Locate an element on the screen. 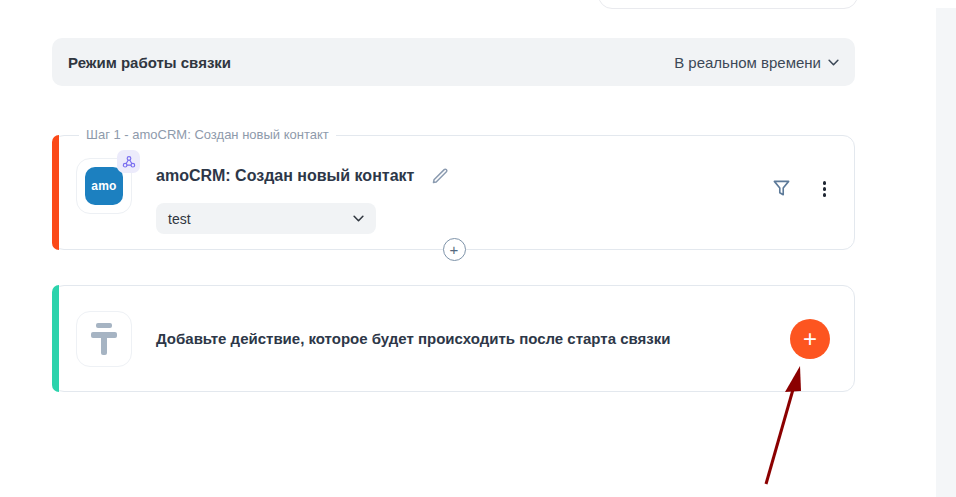 This screenshot has height=497, width=956. action-accent-stripe is located at coordinates (56, 338).